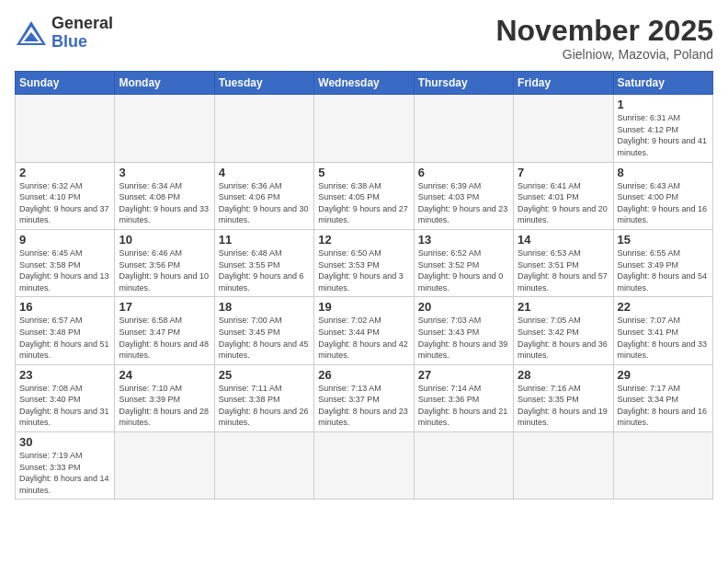 The width and height of the screenshot is (728, 563). Describe the element at coordinates (605, 54) in the screenshot. I see `subtitle: Gielniow, Mazovia, Poland` at that location.